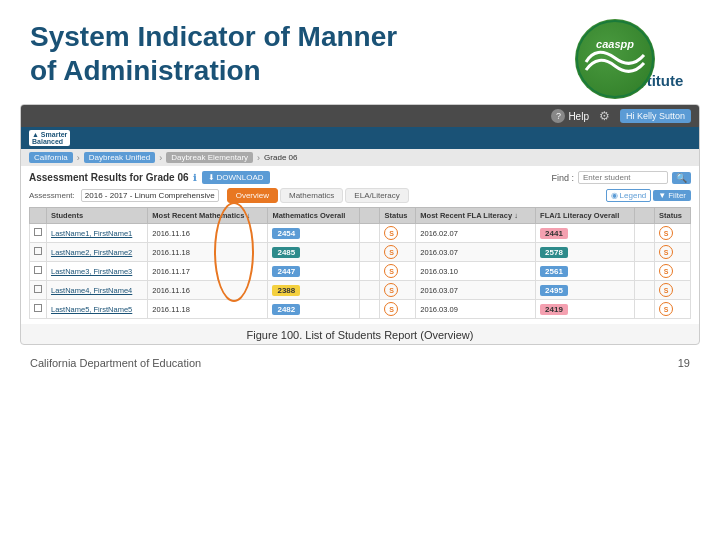 This screenshot has width=720, height=540. What do you see at coordinates (360, 310) in the screenshot?
I see `table-row: LastName5, FirstName5 2016.11.18 2482 S …` at bounding box center [360, 310].